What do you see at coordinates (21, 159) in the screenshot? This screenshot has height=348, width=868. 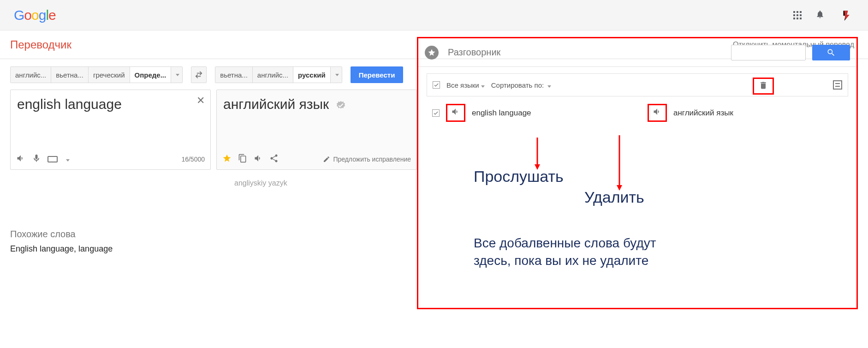 I see `listen-source-icon` at bounding box center [21, 159].